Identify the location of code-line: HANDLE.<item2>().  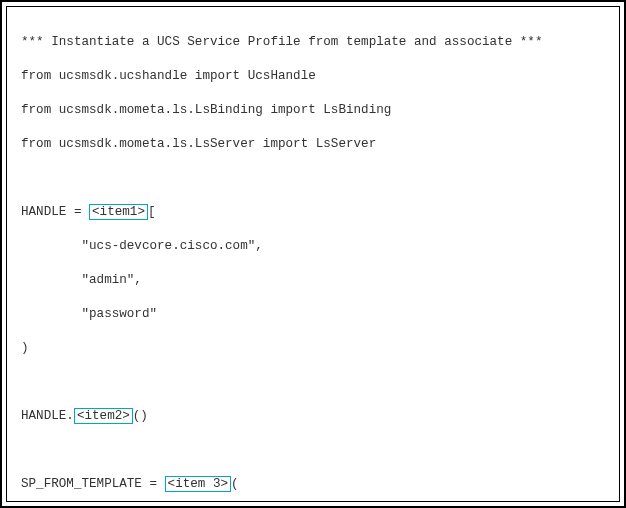
(313, 416).